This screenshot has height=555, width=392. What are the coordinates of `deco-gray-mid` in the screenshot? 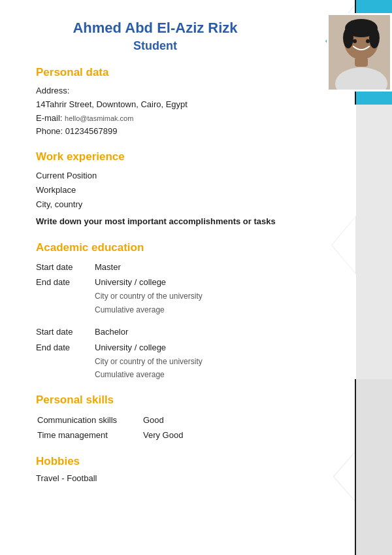 It's located at (374, 242).